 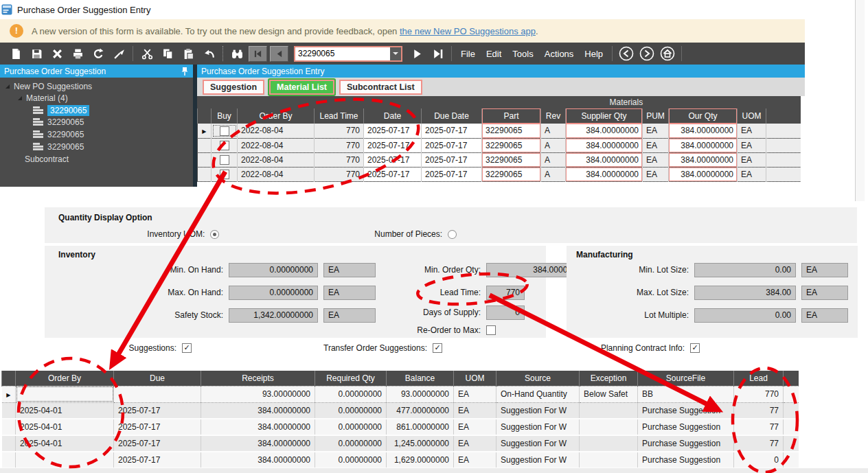 I want to click on new-app-link: the new New PO Suggestions app, so click(x=468, y=32).